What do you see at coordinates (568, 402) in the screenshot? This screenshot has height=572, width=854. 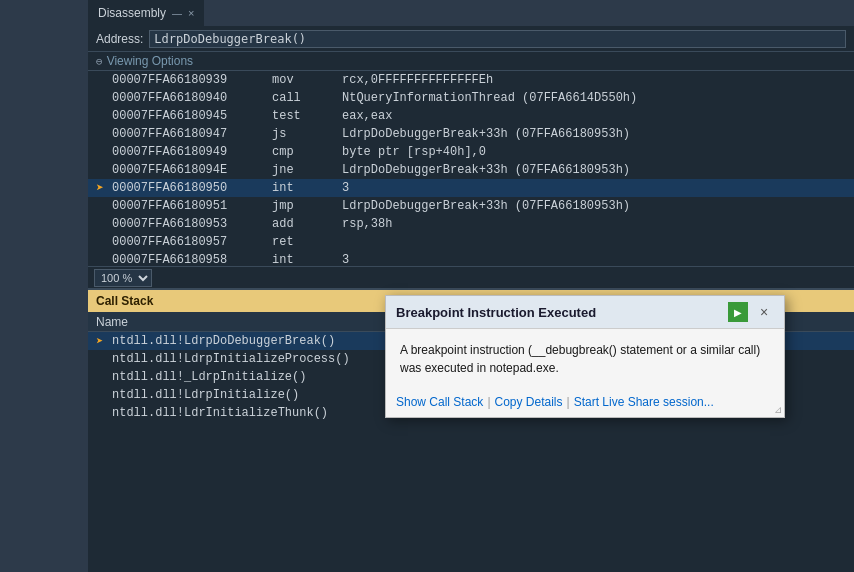 I see `separator2: |` at bounding box center [568, 402].